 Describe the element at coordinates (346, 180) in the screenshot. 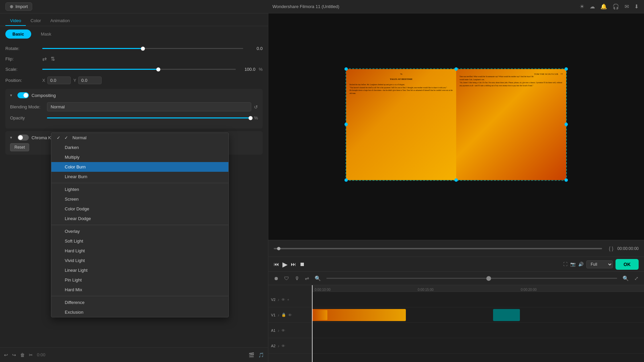

I see `bottom-left-handle` at that location.